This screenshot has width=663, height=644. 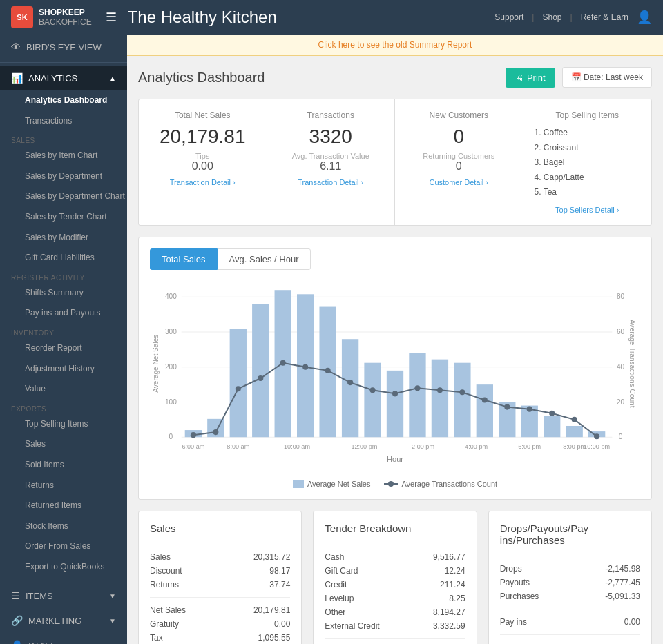 What do you see at coordinates (588, 148) in the screenshot?
I see `top-seller-2: 2. Croissant` at bounding box center [588, 148].